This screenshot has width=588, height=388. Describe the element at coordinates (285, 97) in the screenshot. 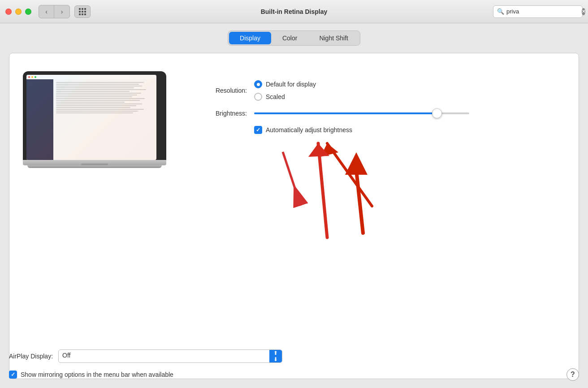

I see `resolution-scaled-option: Scaled` at that location.